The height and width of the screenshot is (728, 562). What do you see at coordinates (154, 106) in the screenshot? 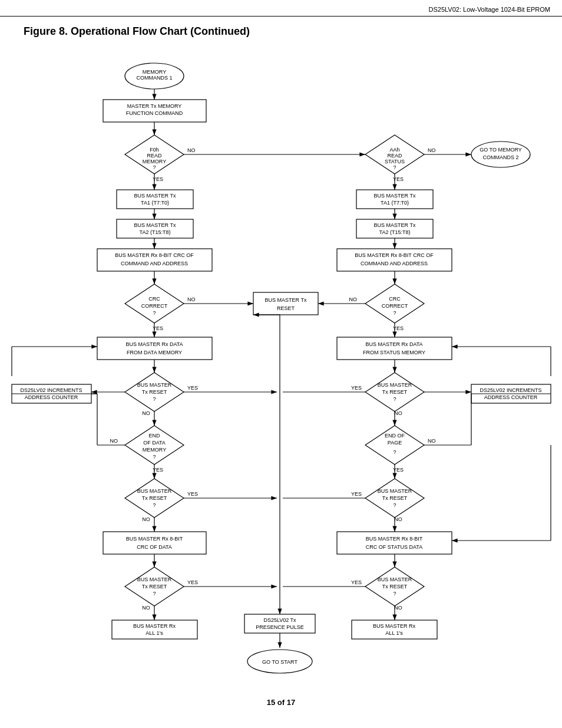
I see `svg-text: MASTER Tx MEMORY` at bounding box center [154, 106].